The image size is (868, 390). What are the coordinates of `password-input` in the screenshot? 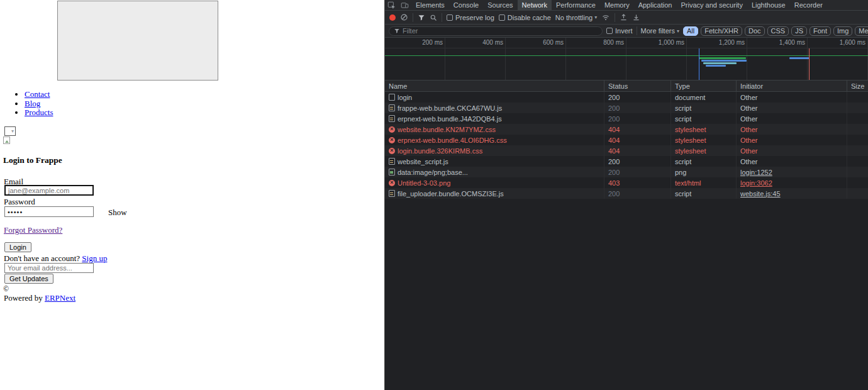 It's located at (49, 211).